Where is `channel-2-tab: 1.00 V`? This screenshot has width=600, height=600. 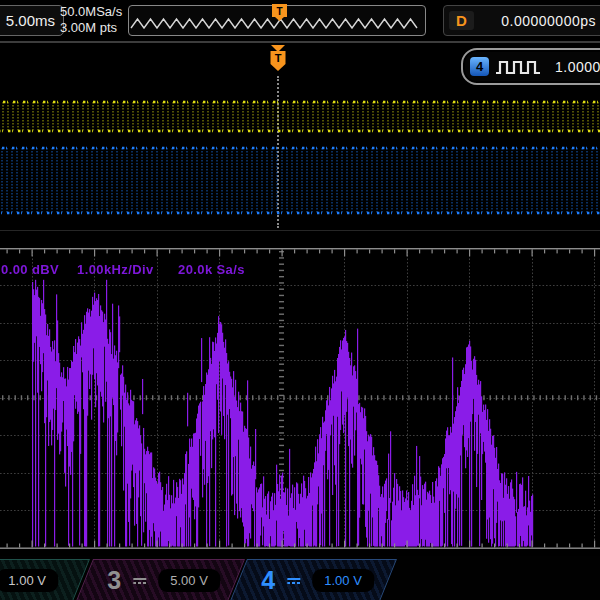
channel-2-tab: 1.00 V is located at coordinates (45, 580).